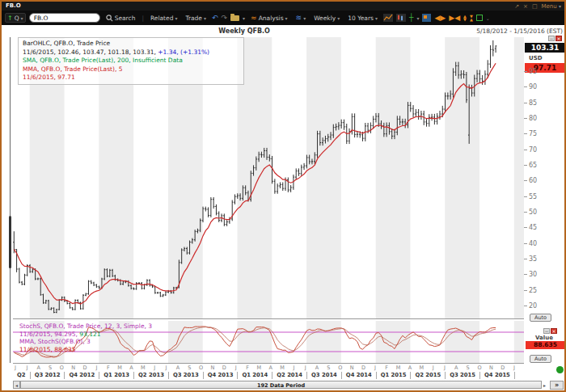  What do you see at coordinates (544, 338) in the screenshot?
I see `value-axis-label: Value` at bounding box center [544, 338].